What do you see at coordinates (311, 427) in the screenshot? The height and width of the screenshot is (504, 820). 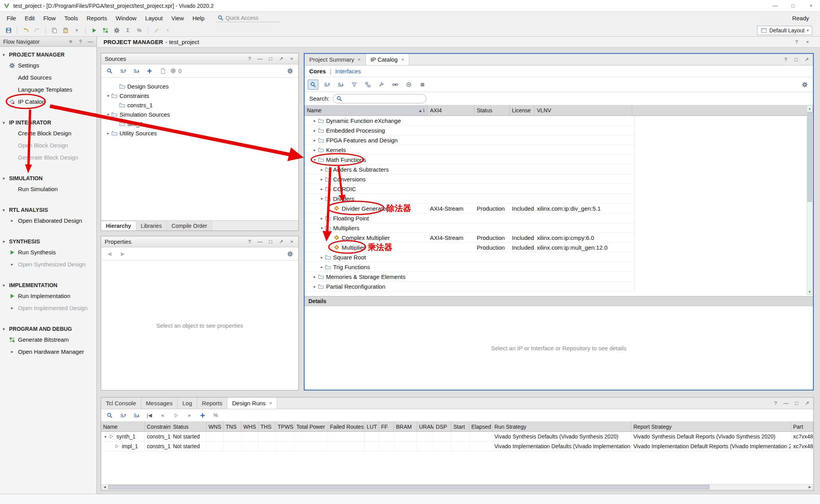 I see `column-header-total-power: Total Power` at bounding box center [311, 427].